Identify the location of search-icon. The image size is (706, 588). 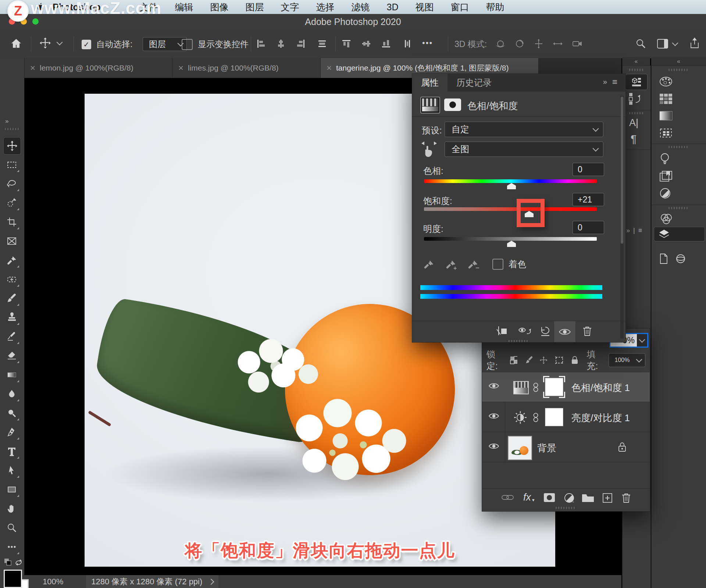
(641, 44).